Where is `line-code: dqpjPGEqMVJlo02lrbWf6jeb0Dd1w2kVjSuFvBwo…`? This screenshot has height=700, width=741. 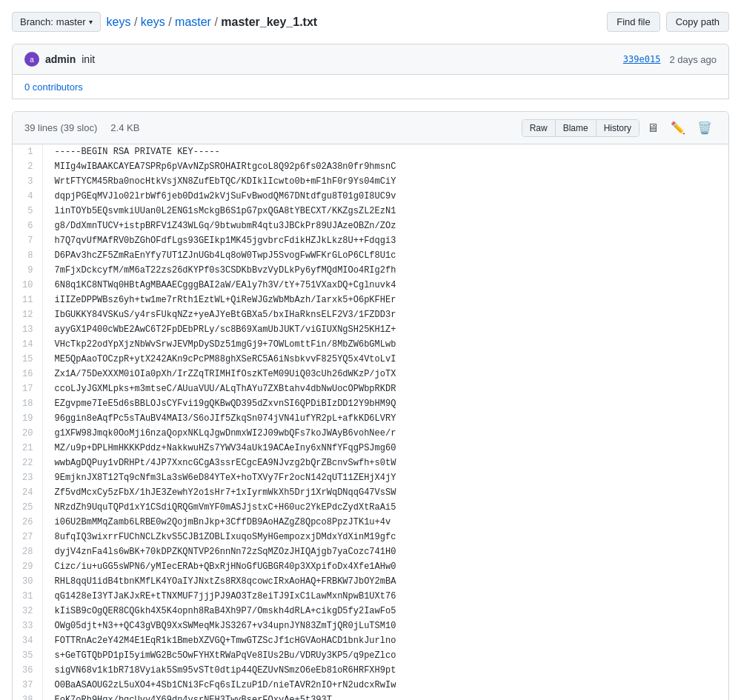 line-code: dqpjPGEqMVJlo02lrbWf6jeb0Dd1w2kVjSuFvBwo… is located at coordinates (385, 196).